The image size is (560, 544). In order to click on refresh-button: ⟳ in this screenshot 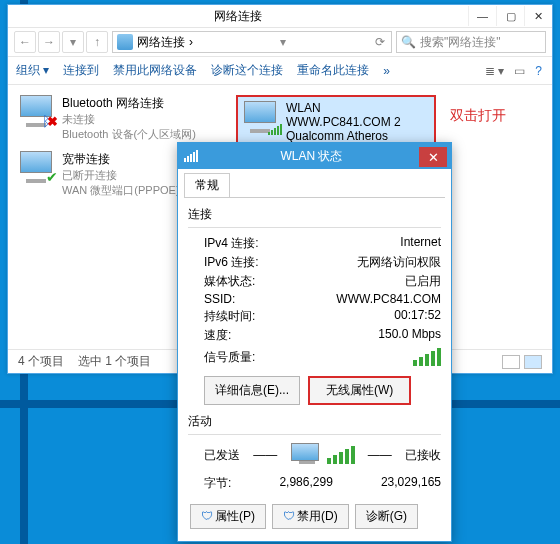, I will do `click(380, 42)`.